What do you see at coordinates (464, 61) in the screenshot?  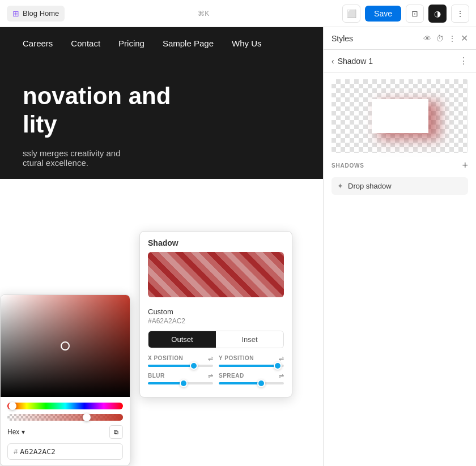 I see `shadow-more-icon: ⋮` at bounding box center [464, 61].